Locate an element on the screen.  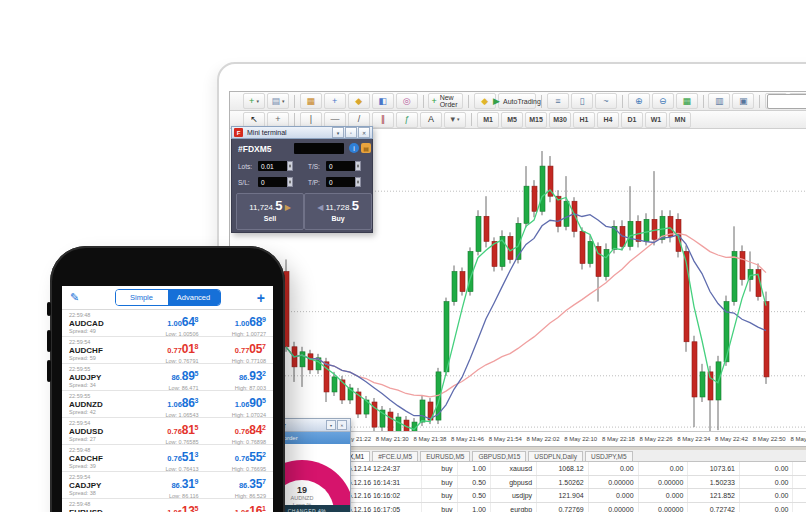
quote-bid-price: 1.06863 is located at coordinates (165, 402).